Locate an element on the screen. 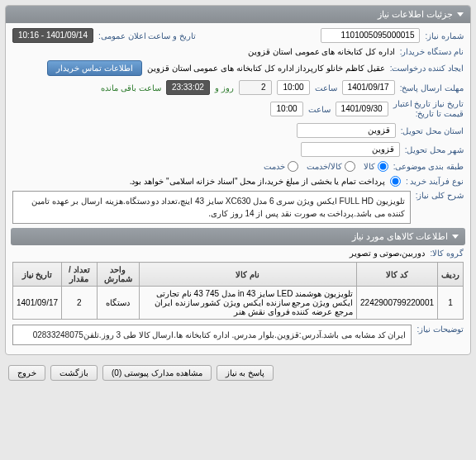 This screenshot has height=460, width=476. cell-code: 2242900799220001 is located at coordinates (397, 303).